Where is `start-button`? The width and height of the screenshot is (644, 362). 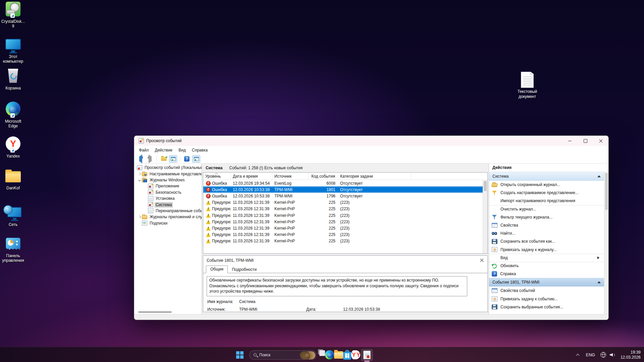
start-button is located at coordinates (239, 355).